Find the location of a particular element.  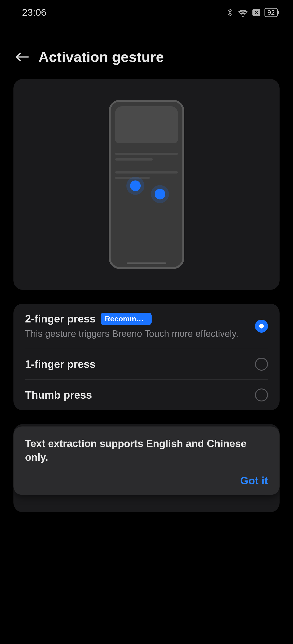

option-subtitle: This gesture triggers Breeno Touch more … is located at coordinates (137, 334).